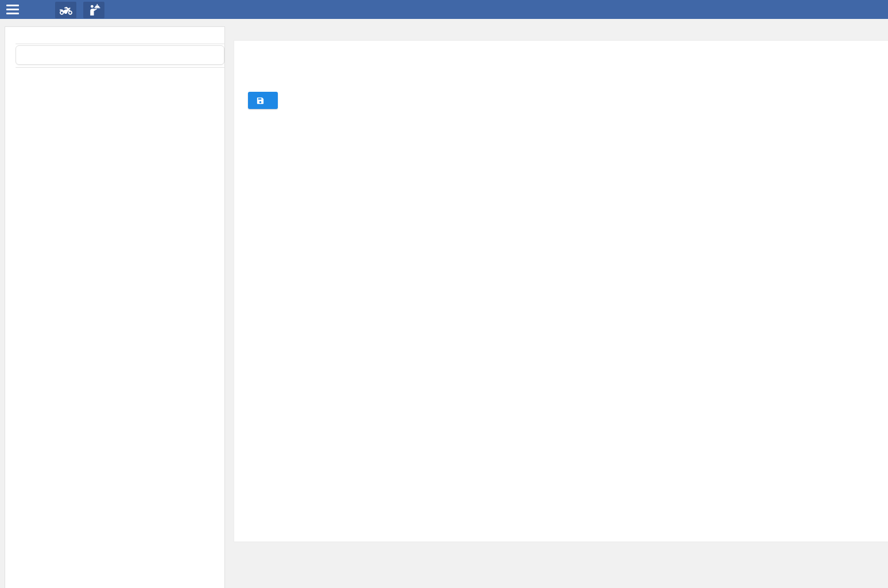 Image resolution: width=888 pixels, height=588 pixels. Describe the element at coordinates (444, 9) in the screenshot. I see `topbar` at that location.